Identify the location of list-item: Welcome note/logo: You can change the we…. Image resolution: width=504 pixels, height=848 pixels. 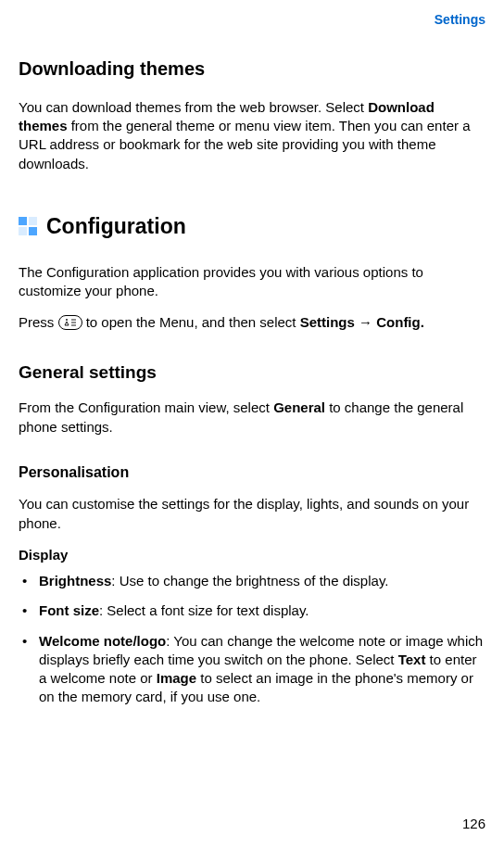
(252, 669).